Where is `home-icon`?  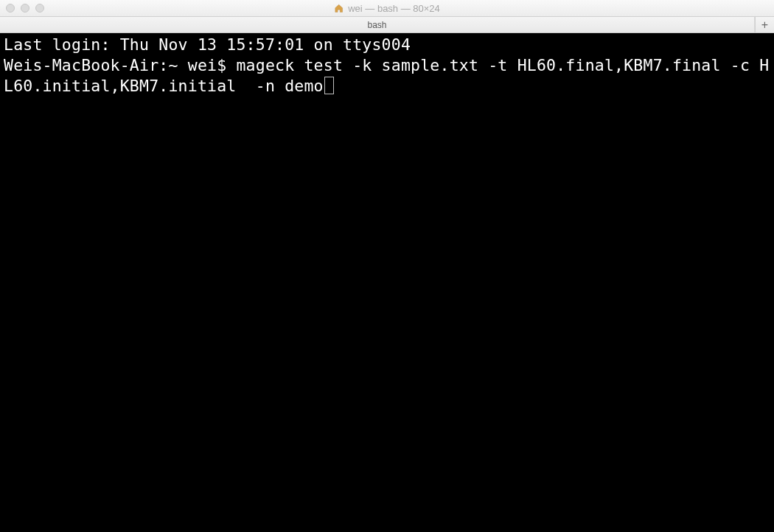
home-icon is located at coordinates (339, 9).